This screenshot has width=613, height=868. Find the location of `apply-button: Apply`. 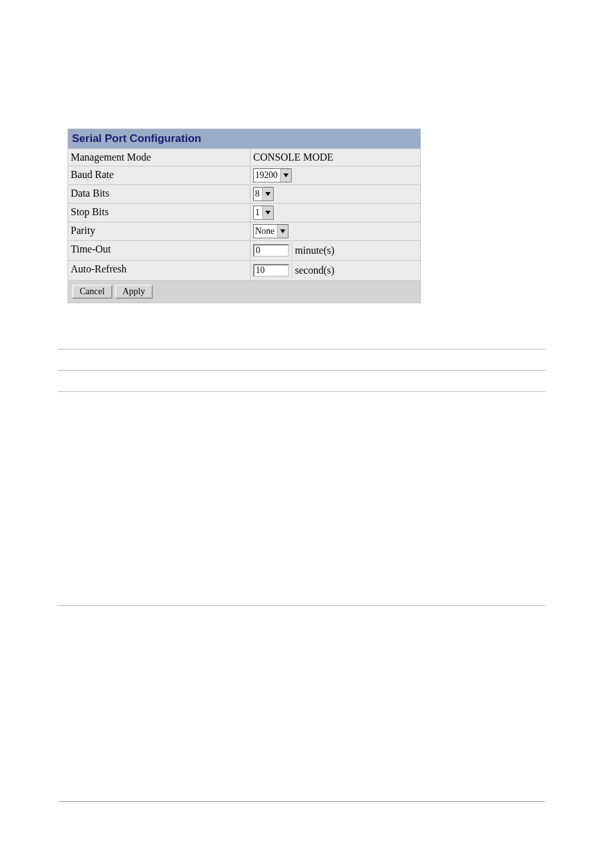

apply-button: Apply is located at coordinates (134, 292).